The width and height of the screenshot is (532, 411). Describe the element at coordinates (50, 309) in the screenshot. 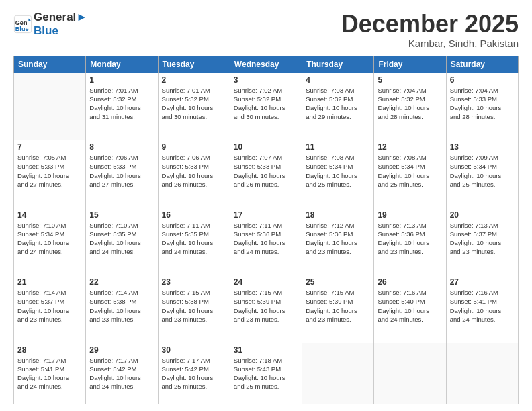

I see `calendar-cell: 21Sunrise: 7:14 AM Sunset: 5:37 PM Dayli…` at that location.